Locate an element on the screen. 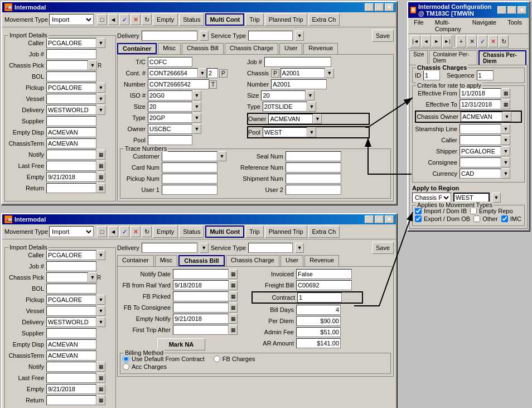  chassis-number-input is located at coordinates (299, 84).